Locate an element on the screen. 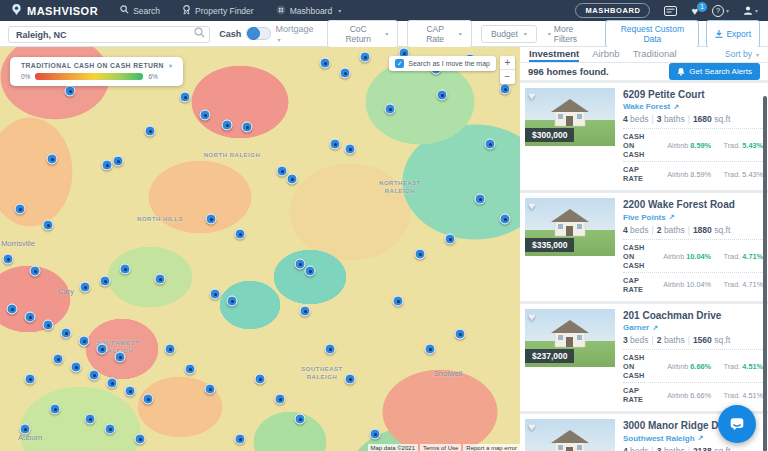 The height and width of the screenshot is (451, 768). search-as-move-checkbox: ✓ Search as I move the map is located at coordinates (442, 64).